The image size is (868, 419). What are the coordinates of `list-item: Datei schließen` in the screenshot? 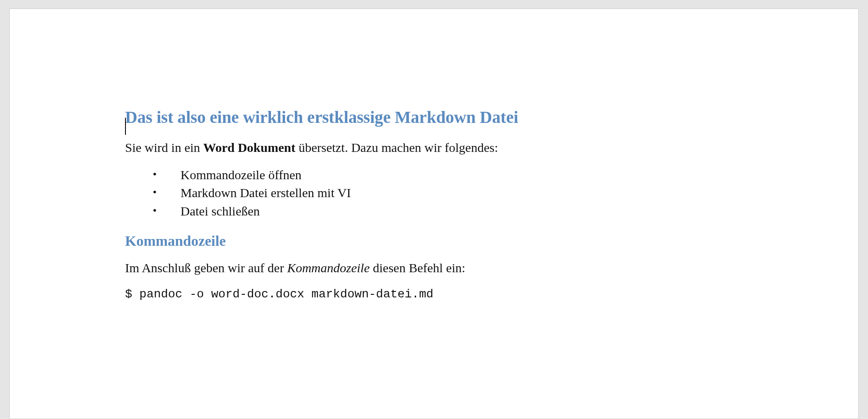 It's located at (434, 212).